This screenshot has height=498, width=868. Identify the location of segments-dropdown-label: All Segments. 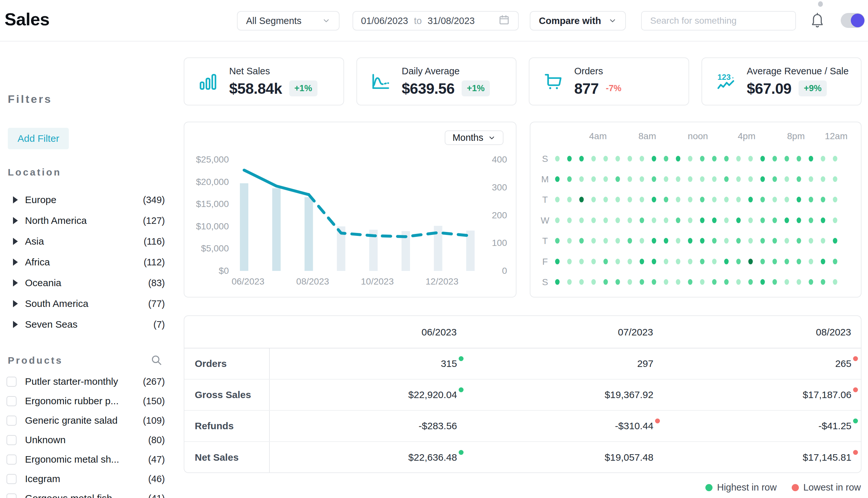
(274, 21).